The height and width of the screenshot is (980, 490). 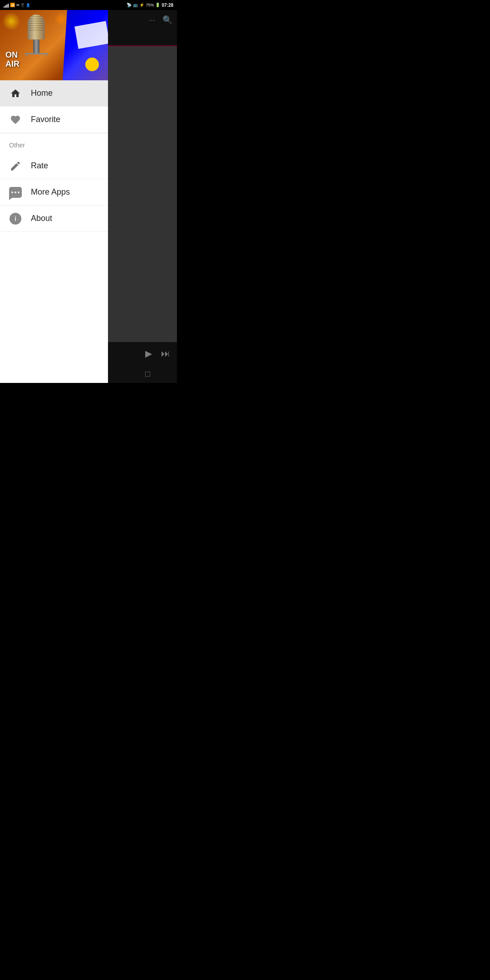 What do you see at coordinates (85, 45) in the screenshot?
I see `flag-image` at bounding box center [85, 45].